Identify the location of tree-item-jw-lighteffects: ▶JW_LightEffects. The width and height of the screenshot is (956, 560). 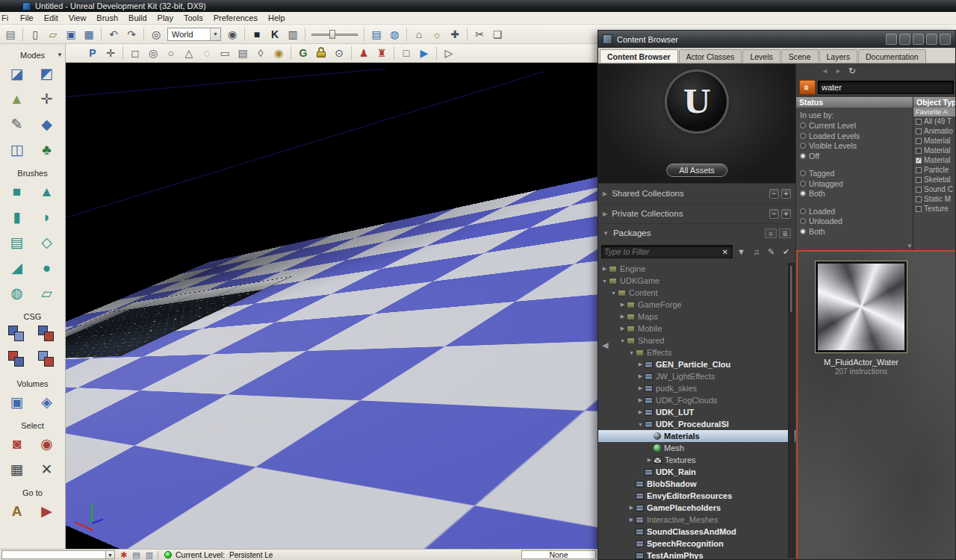
(697, 376).